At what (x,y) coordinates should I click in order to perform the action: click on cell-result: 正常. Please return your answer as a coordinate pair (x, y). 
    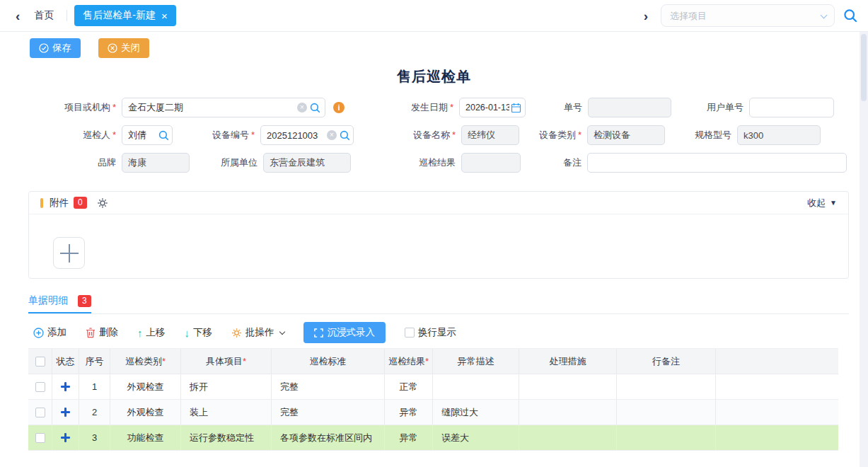
    Looking at the image, I should click on (409, 386).